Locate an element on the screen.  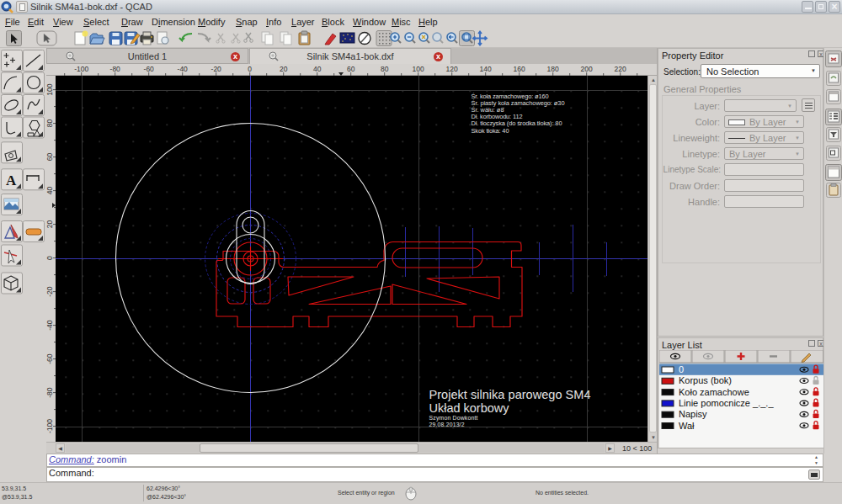
svg-text: 160 is located at coordinates (520, 69).